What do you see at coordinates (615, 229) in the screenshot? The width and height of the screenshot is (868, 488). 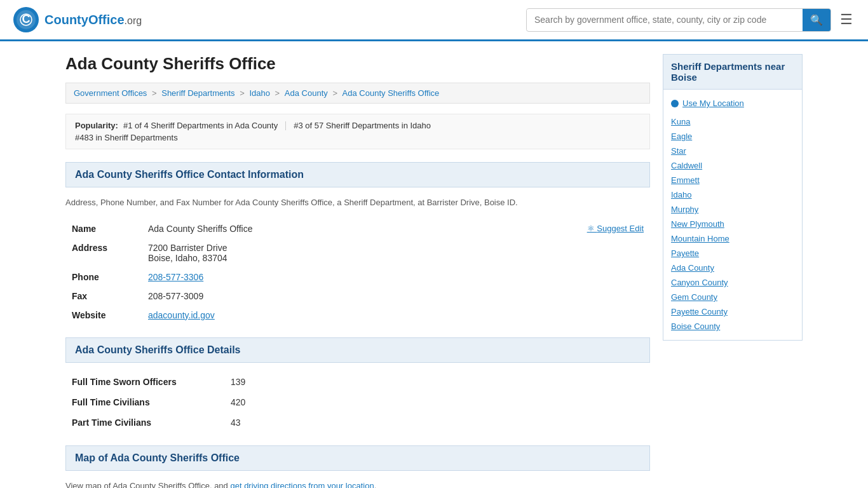 I see `suggest-edit-button: ⚛ Suggest Edit` at bounding box center [615, 229].